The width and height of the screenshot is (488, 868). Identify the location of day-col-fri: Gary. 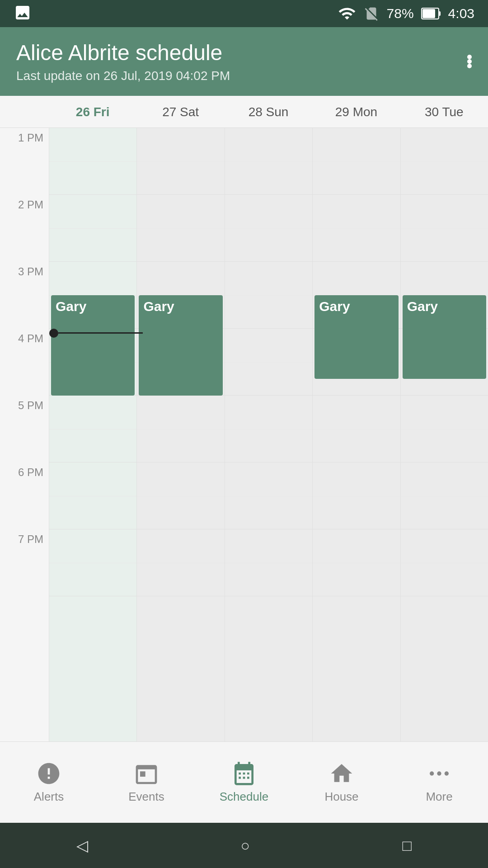
(93, 435).